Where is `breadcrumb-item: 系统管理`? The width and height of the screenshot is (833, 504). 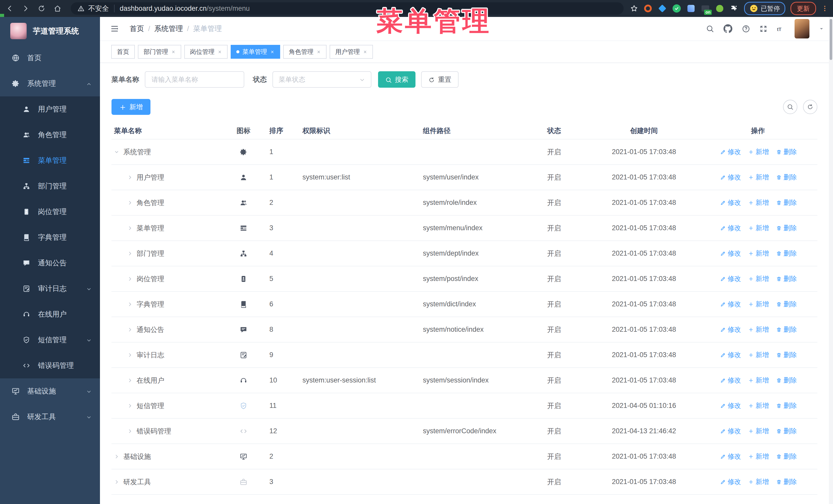 breadcrumb-item: 系统管理 is located at coordinates (168, 29).